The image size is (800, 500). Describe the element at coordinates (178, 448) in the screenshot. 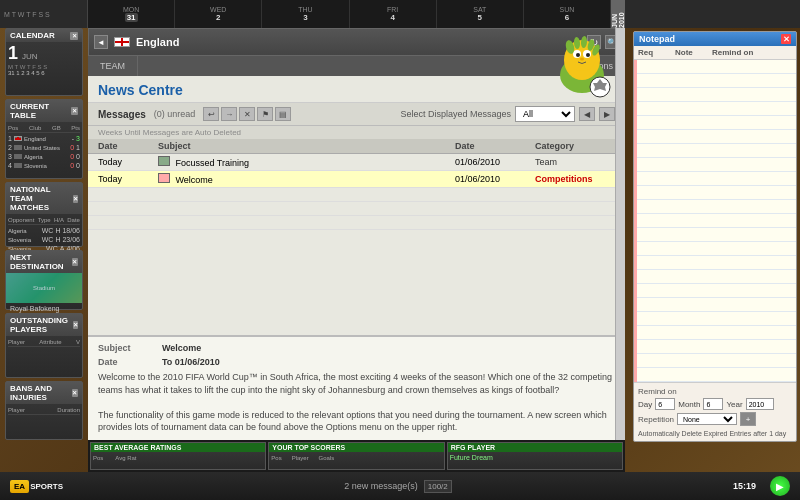

I see `best-ratings-title: BEST AVERAGE RATINGS` at that location.